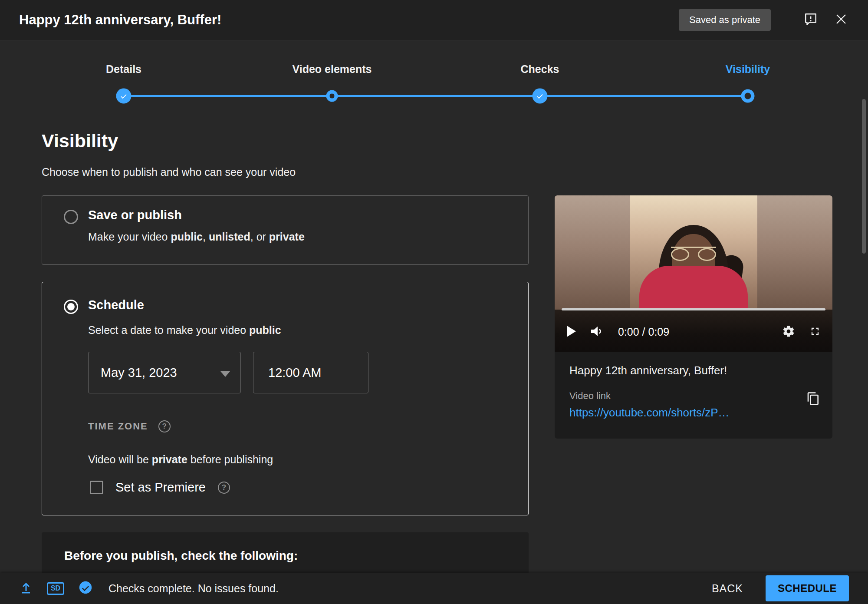 Image resolution: width=868 pixels, height=604 pixels. What do you see at coordinates (434, 20) in the screenshot?
I see `dialog-header: Happy 12th anniversary, Buffer! Saved as…` at bounding box center [434, 20].